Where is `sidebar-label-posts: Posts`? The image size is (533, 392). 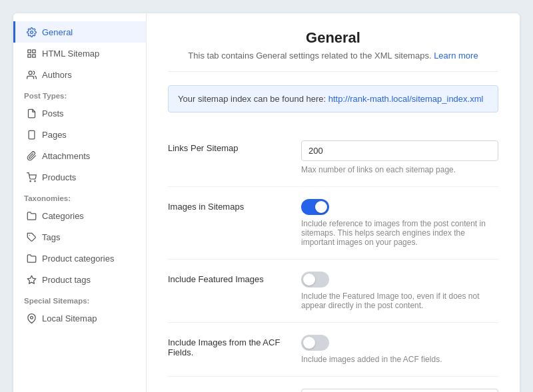
sidebar-label-posts: Posts is located at coordinates (53, 113).